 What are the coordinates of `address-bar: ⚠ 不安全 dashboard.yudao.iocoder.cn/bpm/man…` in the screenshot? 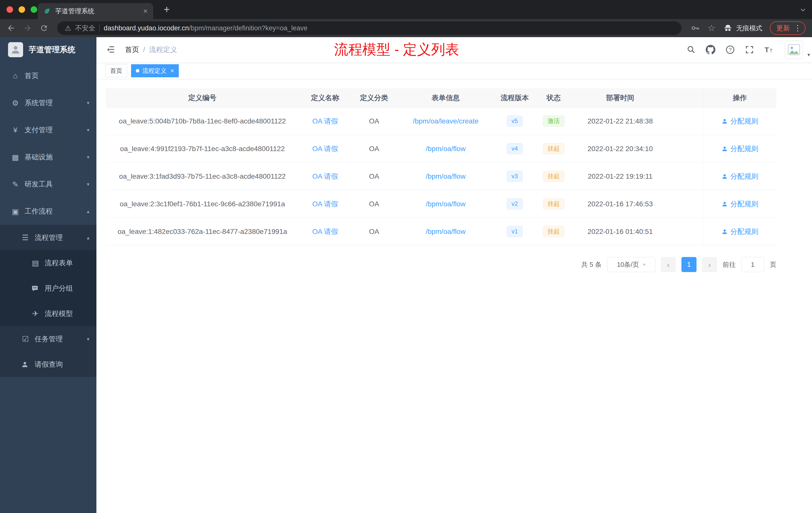 It's located at (370, 28).